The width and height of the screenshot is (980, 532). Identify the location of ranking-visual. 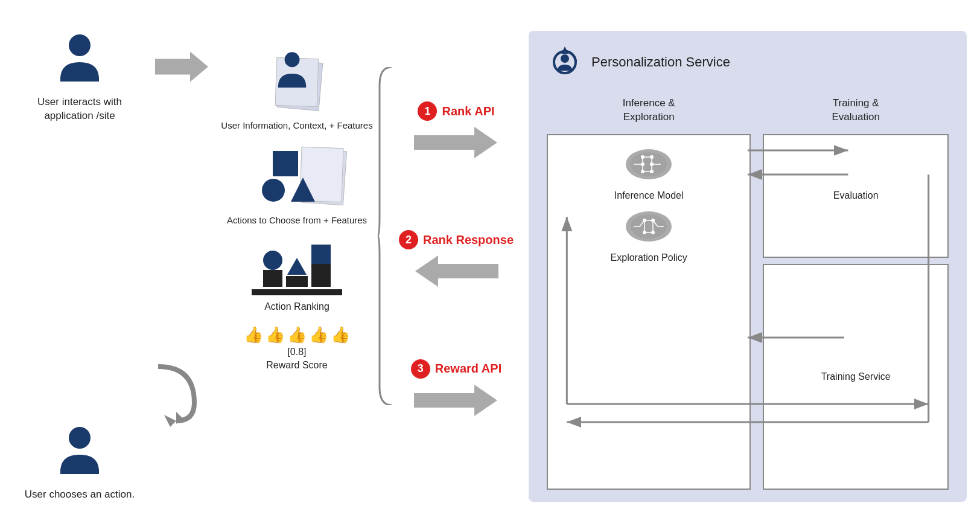
(297, 266).